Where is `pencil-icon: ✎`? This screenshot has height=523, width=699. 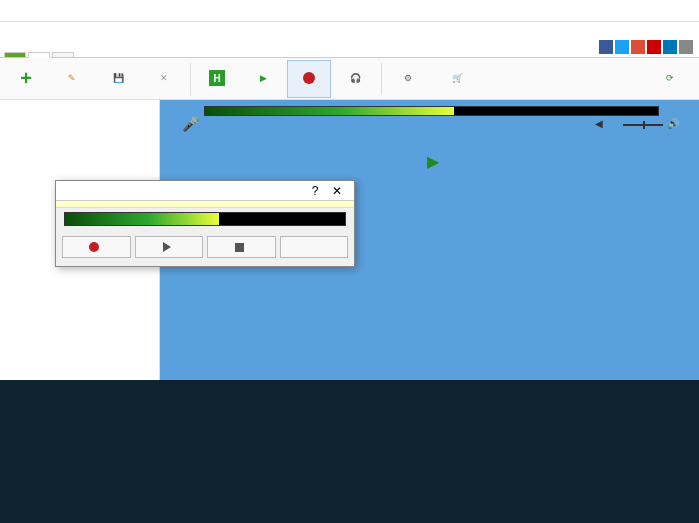 pencil-icon: ✎ is located at coordinates (72, 78).